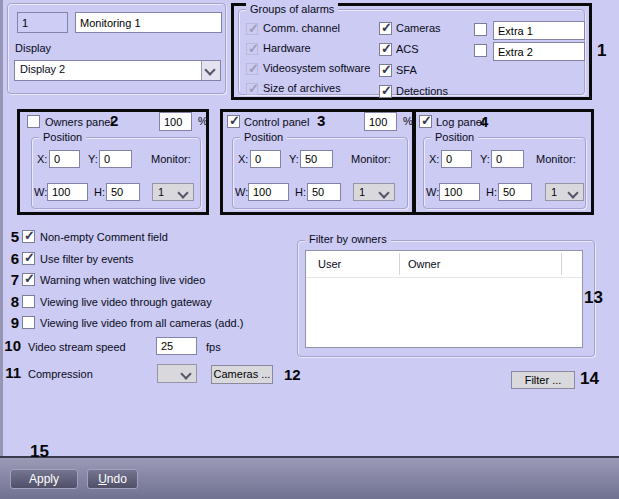 This screenshot has height=499, width=619. Describe the element at coordinates (268, 192) in the screenshot. I see `control-w-field` at that location.